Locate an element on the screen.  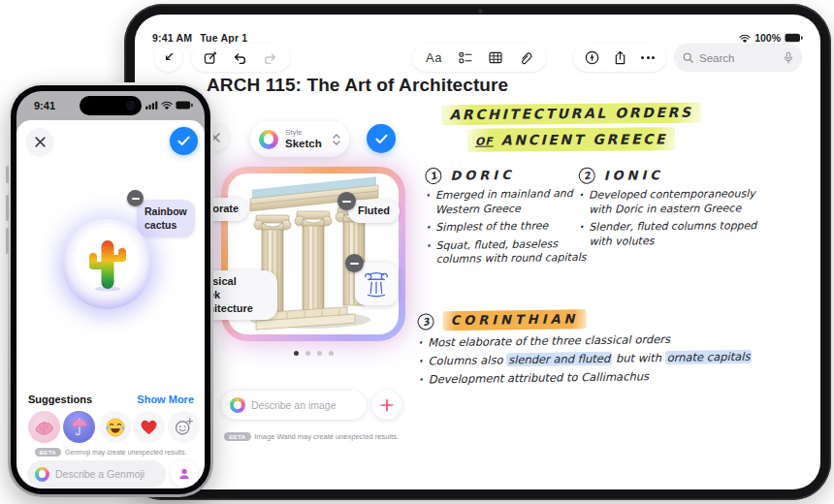
people-genmoji-button is located at coordinates (184, 474).